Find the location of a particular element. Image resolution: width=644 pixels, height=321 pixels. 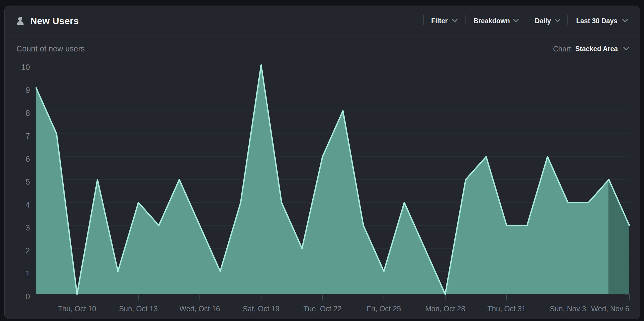

svg-text: 7 is located at coordinates (28, 136).